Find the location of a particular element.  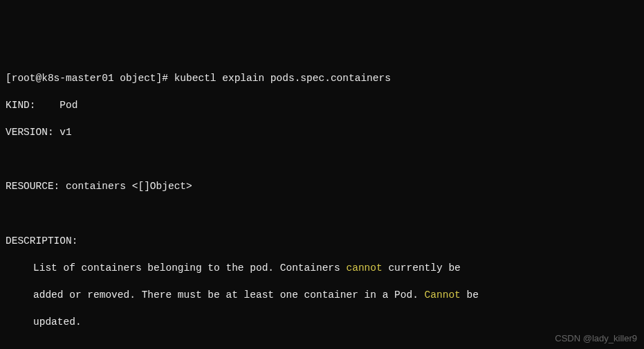

desc-text: List of containers belonging to the pod.… is located at coordinates (190, 268).